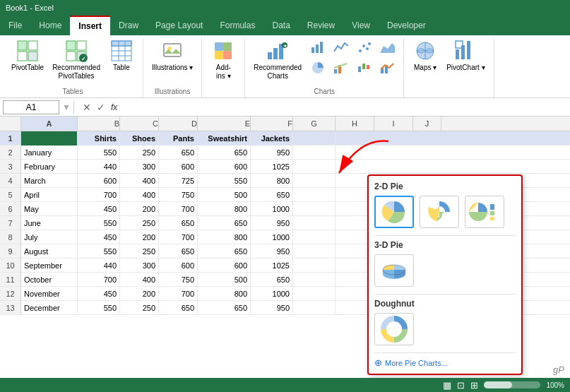  What do you see at coordinates (140, 266) in the screenshot?
I see `cell-c10: 300` at bounding box center [140, 266].